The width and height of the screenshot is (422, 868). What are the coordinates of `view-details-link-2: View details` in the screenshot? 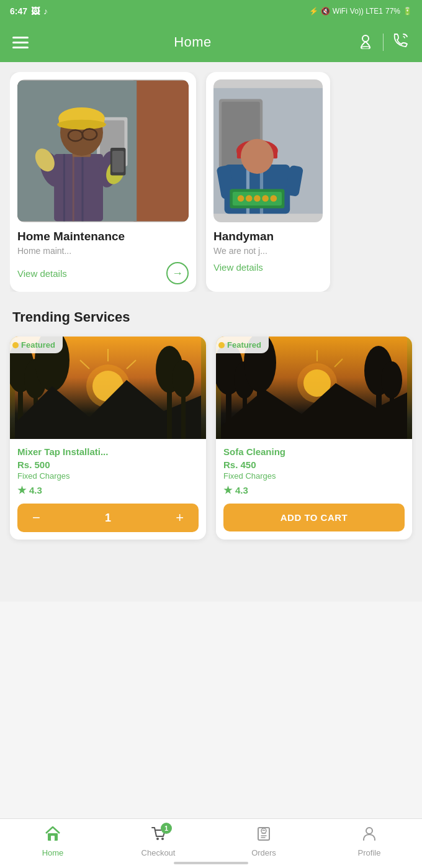 It's located at (238, 267).